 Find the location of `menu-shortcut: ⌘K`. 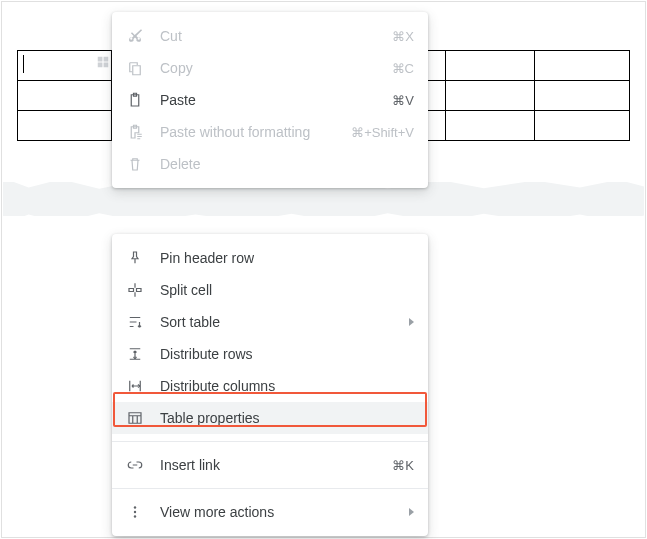

menu-shortcut: ⌘K is located at coordinates (403, 466).